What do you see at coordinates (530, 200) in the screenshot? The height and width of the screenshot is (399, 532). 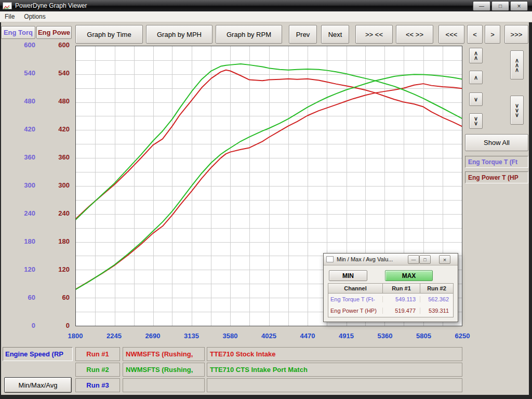 I see `window-frame-right` at bounding box center [530, 200].